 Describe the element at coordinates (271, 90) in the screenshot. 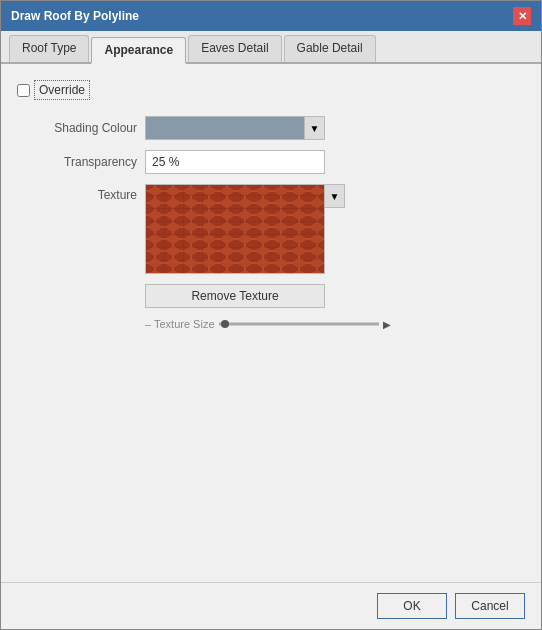

I see `override-row: Override` at that location.